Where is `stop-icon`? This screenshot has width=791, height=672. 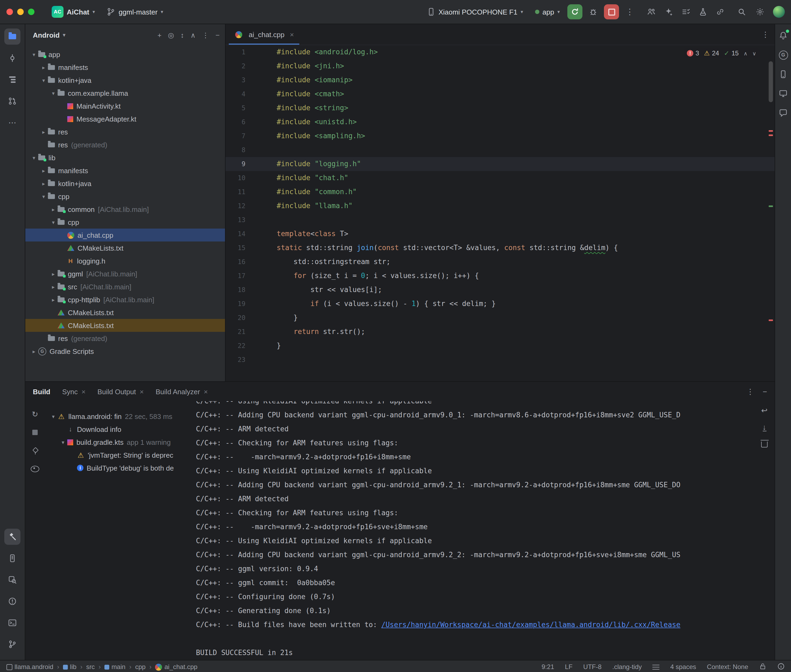 stop-icon is located at coordinates (35, 432).